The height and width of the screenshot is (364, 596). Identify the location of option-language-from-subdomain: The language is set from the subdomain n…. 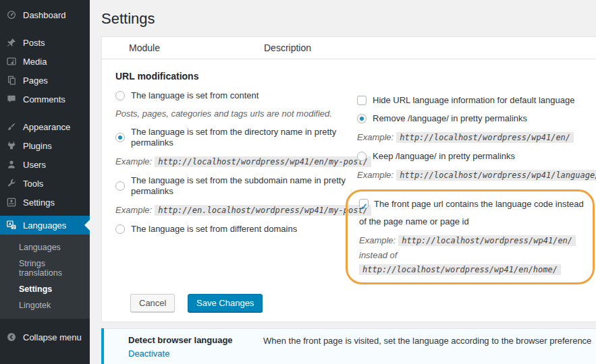
(232, 186).